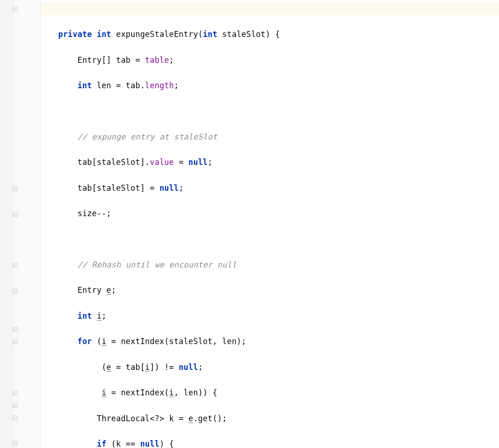 The height and width of the screenshot is (448, 499). Describe the element at coordinates (279, 291) in the screenshot. I see `code-line: Entry e;` at that location.